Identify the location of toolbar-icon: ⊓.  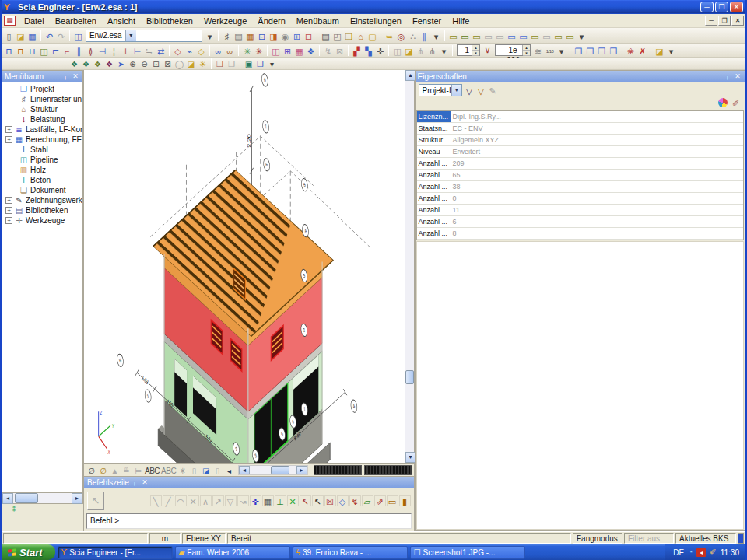
(20, 51).